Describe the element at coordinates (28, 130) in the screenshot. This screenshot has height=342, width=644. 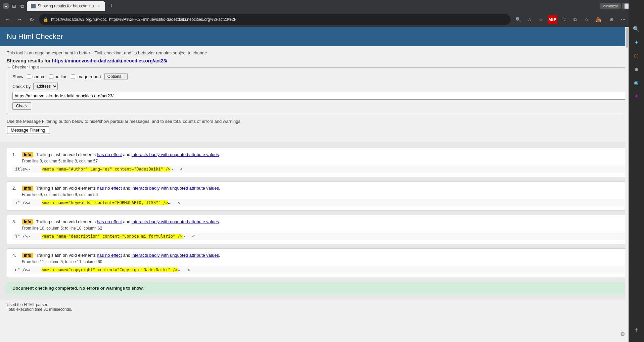
I see `message-filtering-btn: Message Filtering` at that location.